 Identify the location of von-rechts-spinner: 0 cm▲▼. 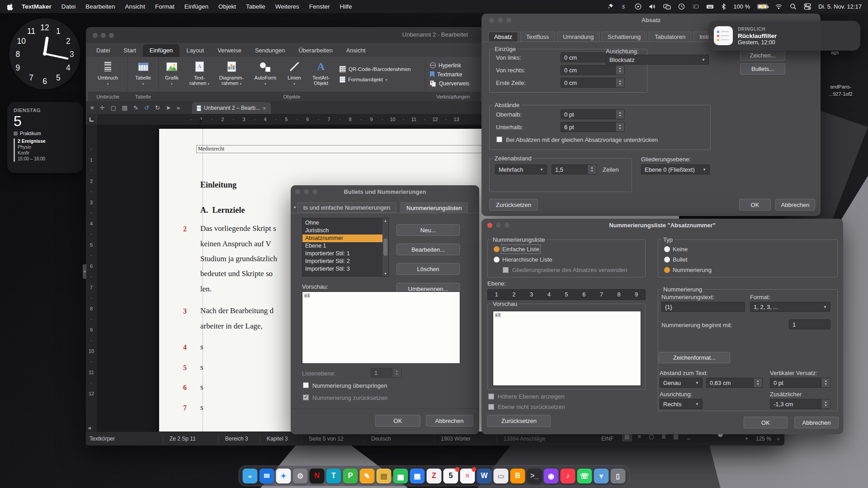
(593, 70).